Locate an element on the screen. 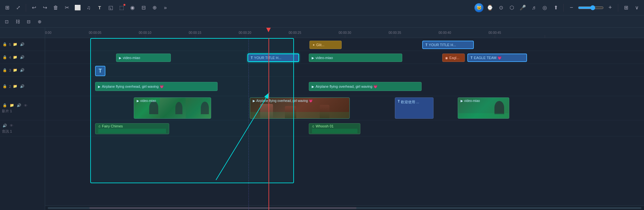  clip-title-icon-t3: T is located at coordinates (100, 71).